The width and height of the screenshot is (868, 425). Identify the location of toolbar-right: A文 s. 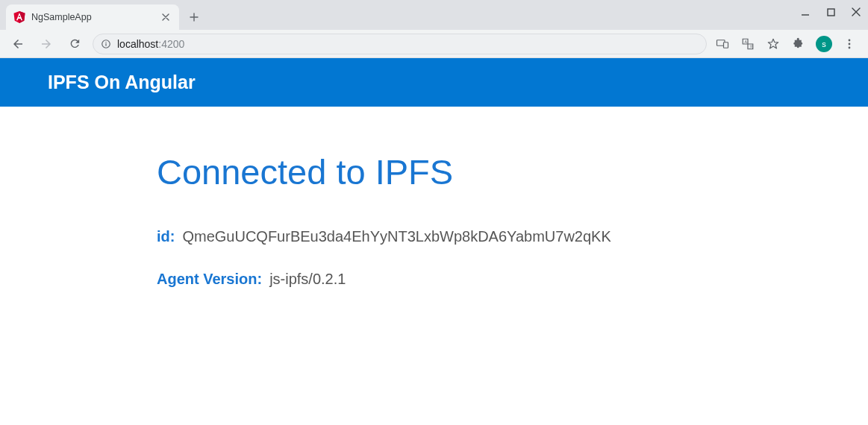
(787, 44).